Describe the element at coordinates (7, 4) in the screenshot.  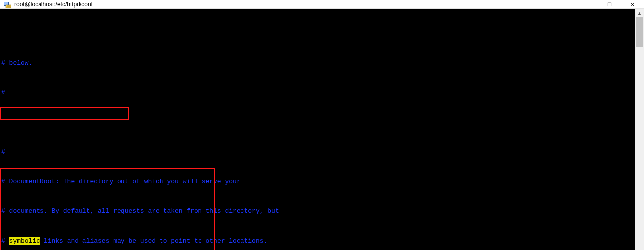
I see `putty-icon` at that location.